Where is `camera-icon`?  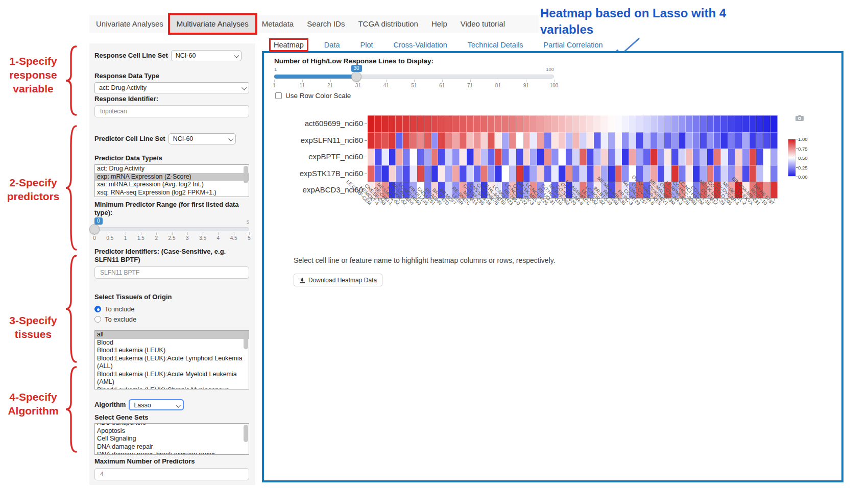 camera-icon is located at coordinates (800, 118).